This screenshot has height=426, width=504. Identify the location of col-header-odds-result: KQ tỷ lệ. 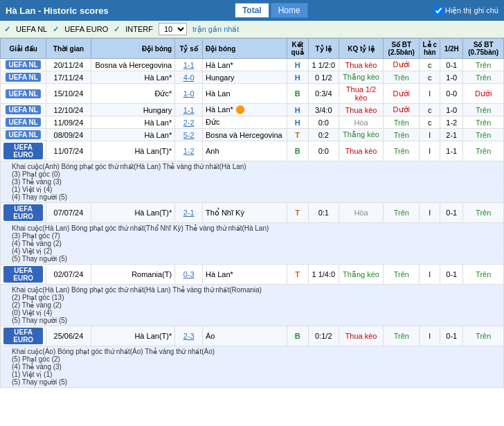
(361, 48).